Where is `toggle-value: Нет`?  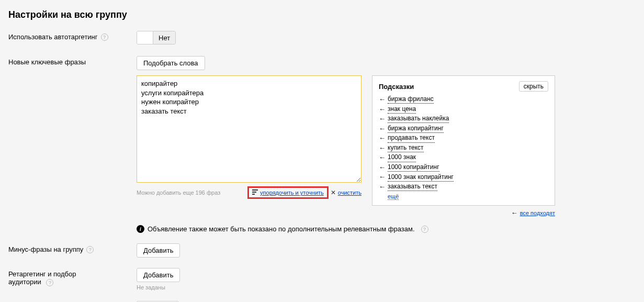
toggle-value: Нет is located at coordinates (164, 38).